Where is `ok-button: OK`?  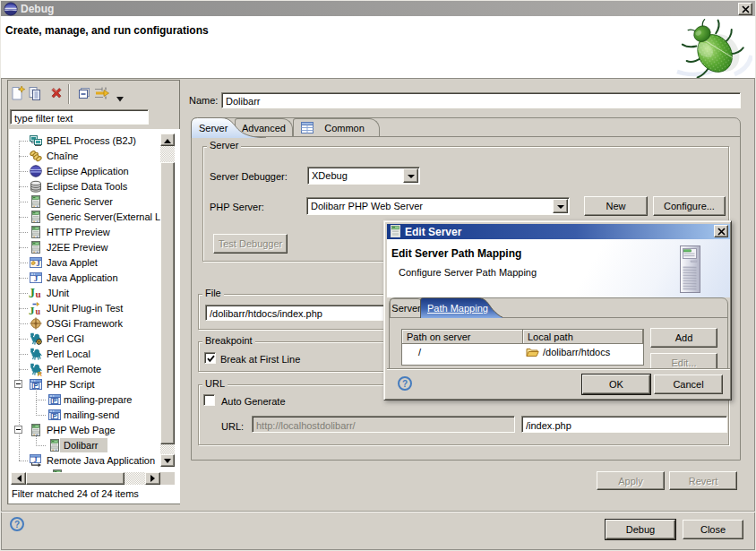 ok-button: OK is located at coordinates (616, 384).